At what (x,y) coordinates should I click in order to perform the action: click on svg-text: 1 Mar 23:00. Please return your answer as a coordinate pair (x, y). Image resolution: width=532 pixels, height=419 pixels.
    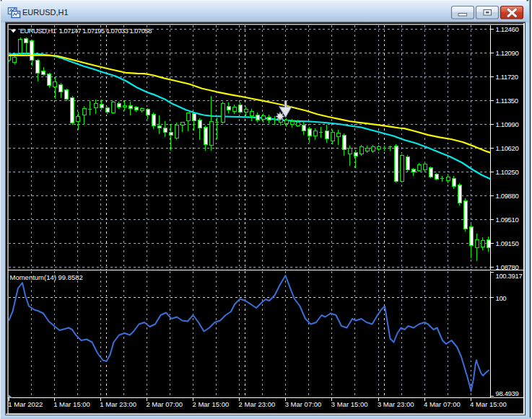
    Looking at the image, I should click on (118, 404).